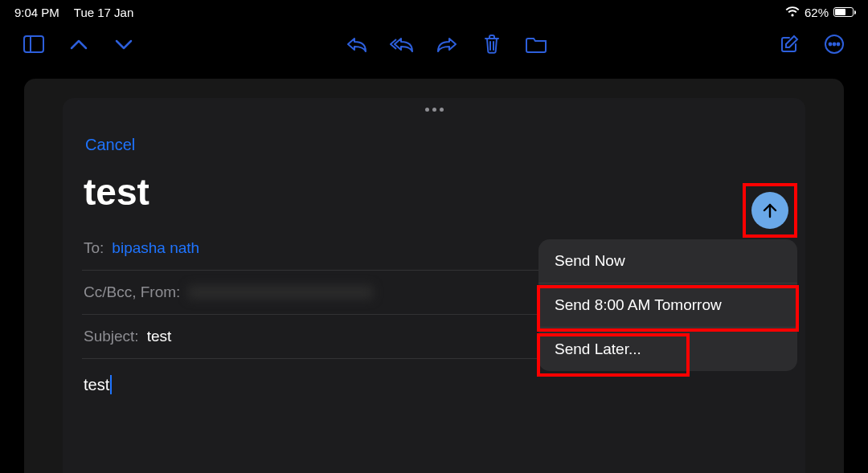 Image resolution: width=868 pixels, height=473 pixels. What do you see at coordinates (79, 44) in the screenshot?
I see `prev-message-icon` at bounding box center [79, 44].